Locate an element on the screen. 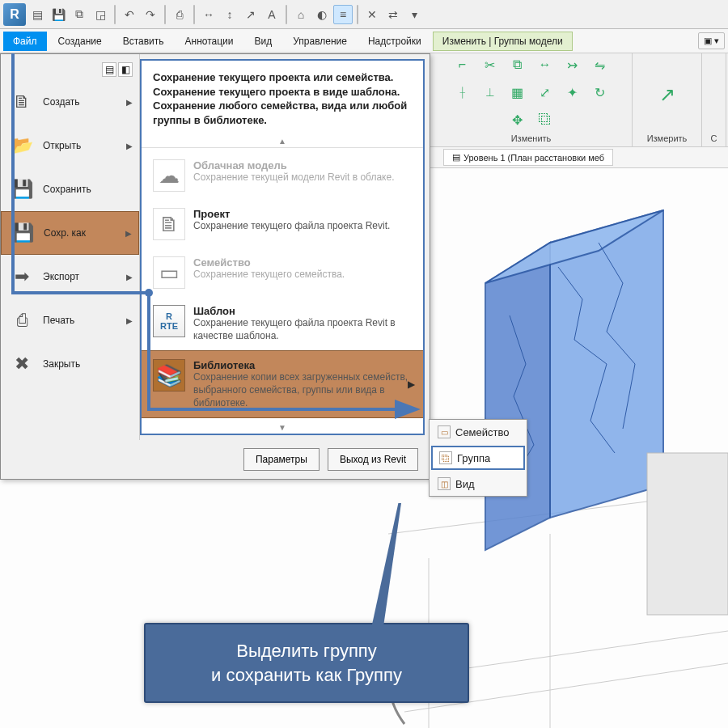 The height and width of the screenshot is (728, 728). tab-view: Вид is located at coordinates (264, 41).